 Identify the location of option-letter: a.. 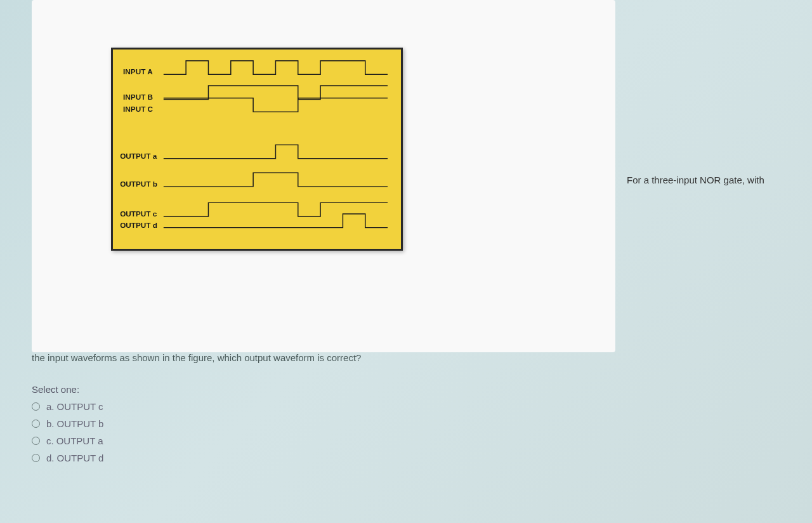
(51, 406).